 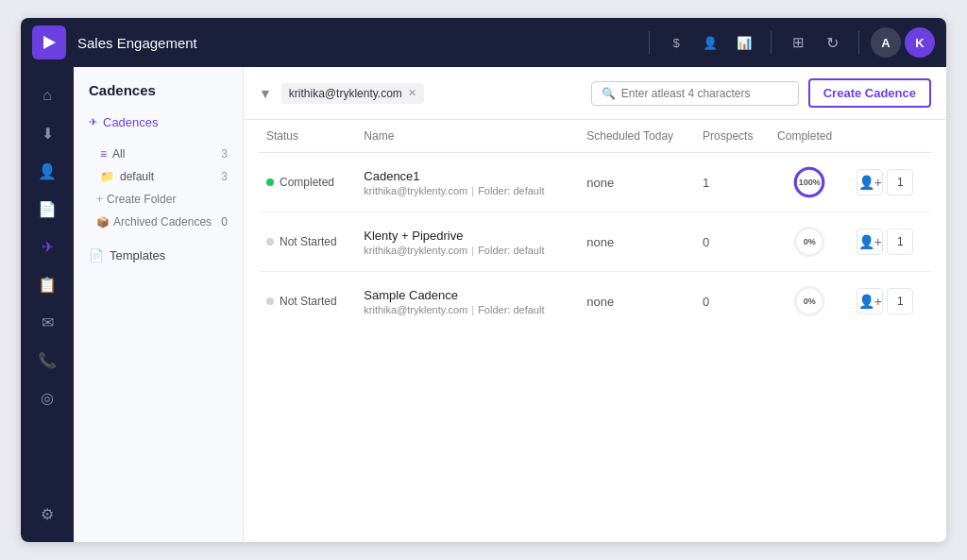 I want to click on search-box: 🔍, so click(x=695, y=93).